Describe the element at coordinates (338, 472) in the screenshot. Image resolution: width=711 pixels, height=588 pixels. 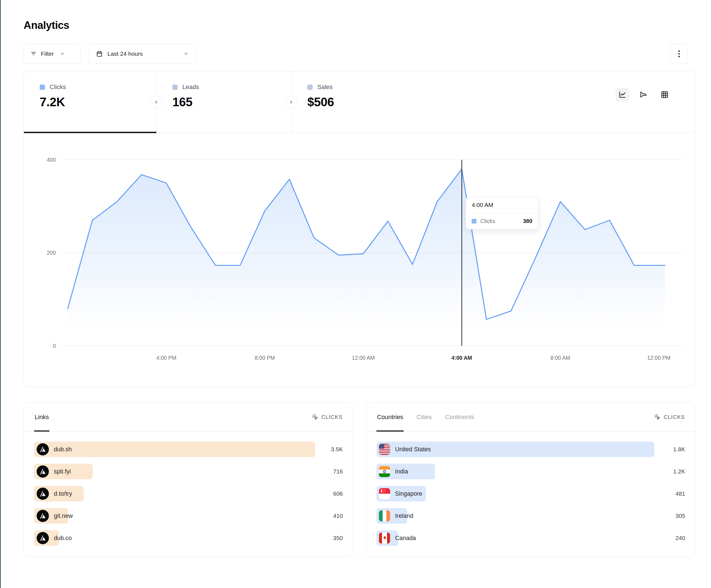
I see `row-count: 716` at that location.